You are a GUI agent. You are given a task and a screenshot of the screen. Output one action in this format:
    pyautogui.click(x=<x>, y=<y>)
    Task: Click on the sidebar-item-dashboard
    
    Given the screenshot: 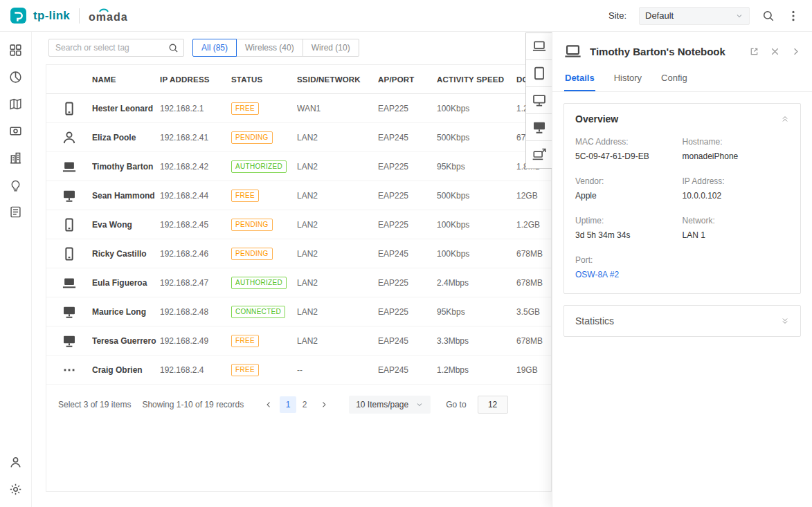 What is the action you would take?
    pyautogui.click(x=16, y=50)
    